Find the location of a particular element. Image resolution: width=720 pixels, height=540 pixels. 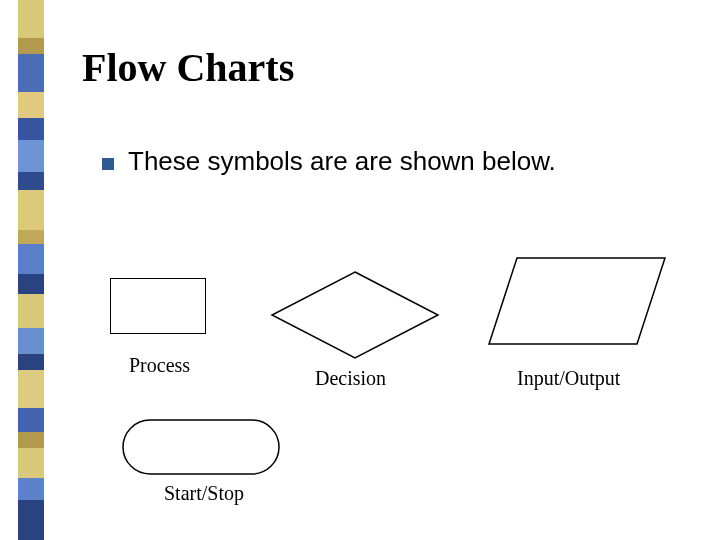

terminator-shape is located at coordinates (201, 447).